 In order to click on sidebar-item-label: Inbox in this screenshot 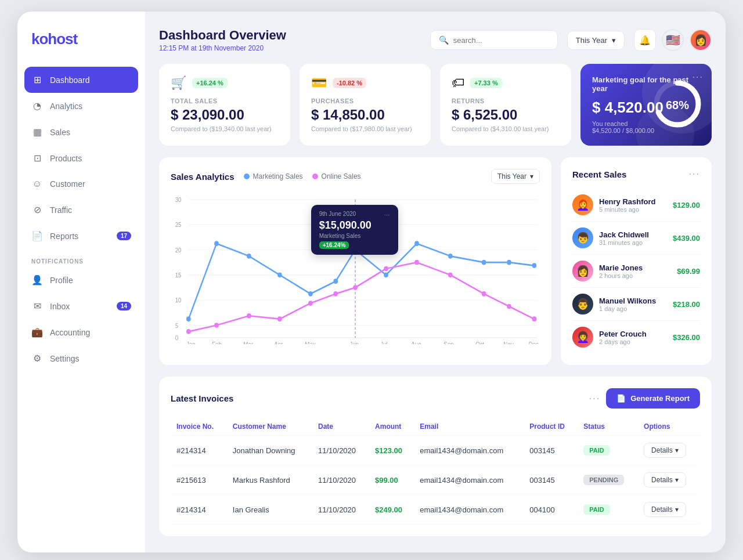, I will do `click(60, 306)`.